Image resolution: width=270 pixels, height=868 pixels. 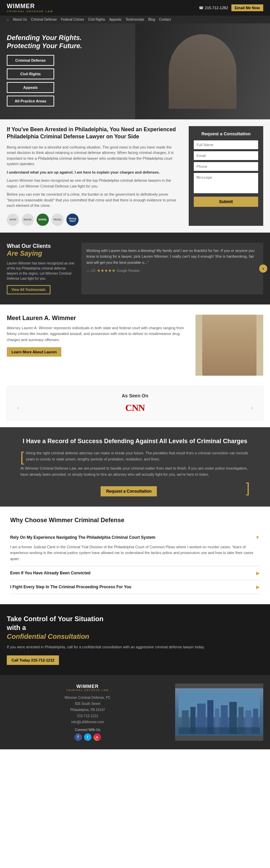 What do you see at coordinates (226, 156) in the screenshot?
I see `form-email` at bounding box center [226, 156].